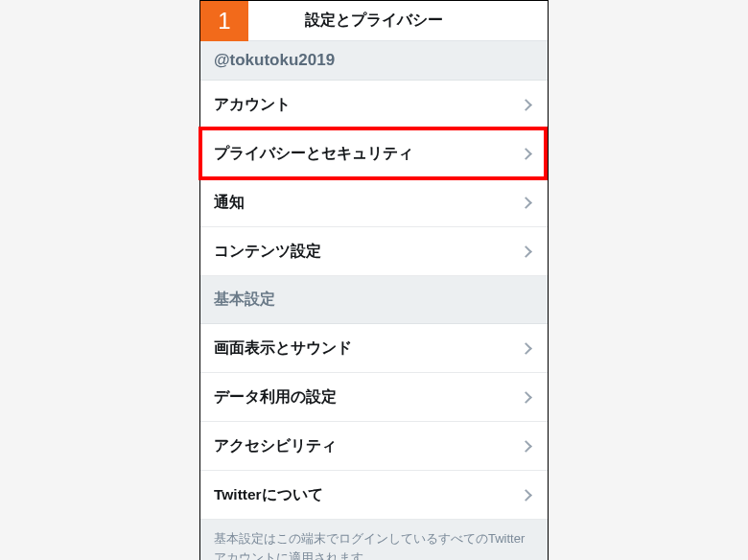  Describe the element at coordinates (245, 299) in the screenshot. I see `section-title: 基本設定` at that location.